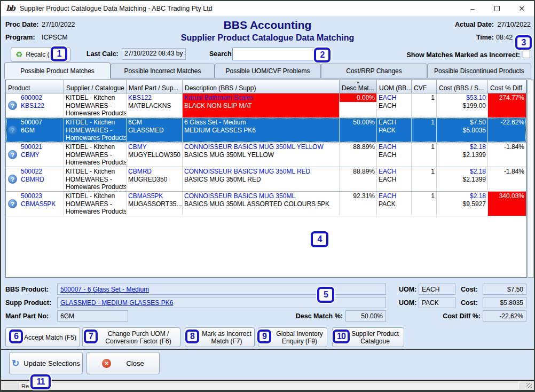 The image size is (535, 392). I want to click on supp-product-field: GLASSMED - MEDIUM GLASSES PK6, so click(222, 302).